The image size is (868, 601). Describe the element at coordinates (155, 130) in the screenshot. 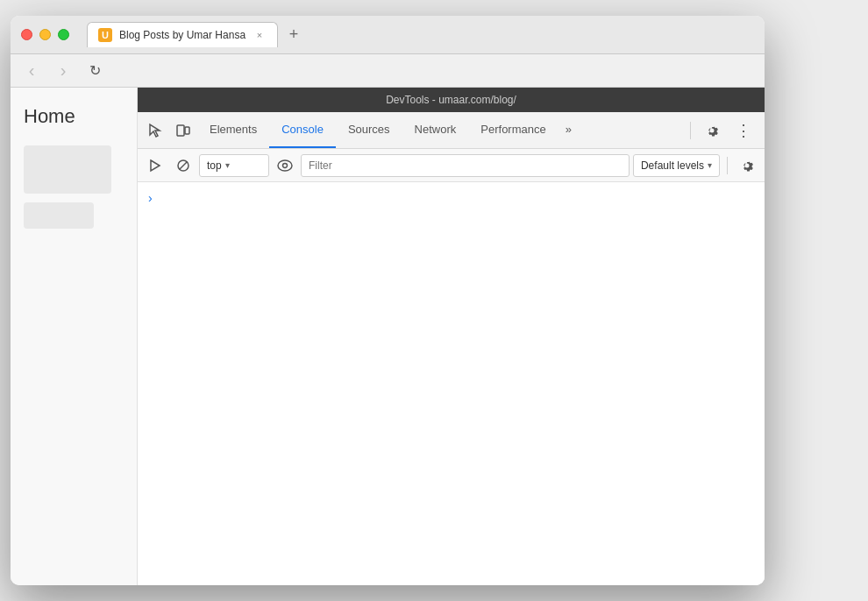

I see `inspect-element-button` at that location.